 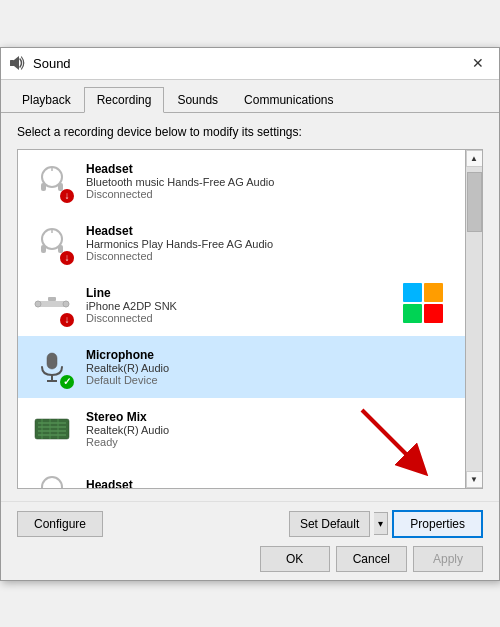 I want to click on device-info-4: Microphone Realtek(R) Audio Default Devi…, so click(x=270, y=367).